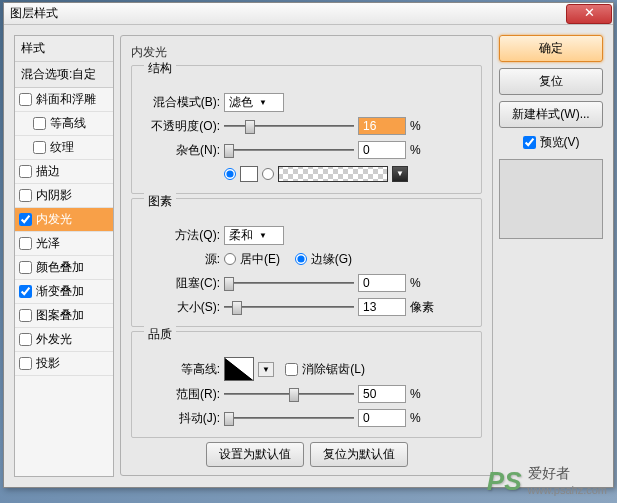 This screenshot has width=617, height=503. Describe the element at coordinates (64, 148) in the screenshot. I see `style-item: 纹理` at that location.